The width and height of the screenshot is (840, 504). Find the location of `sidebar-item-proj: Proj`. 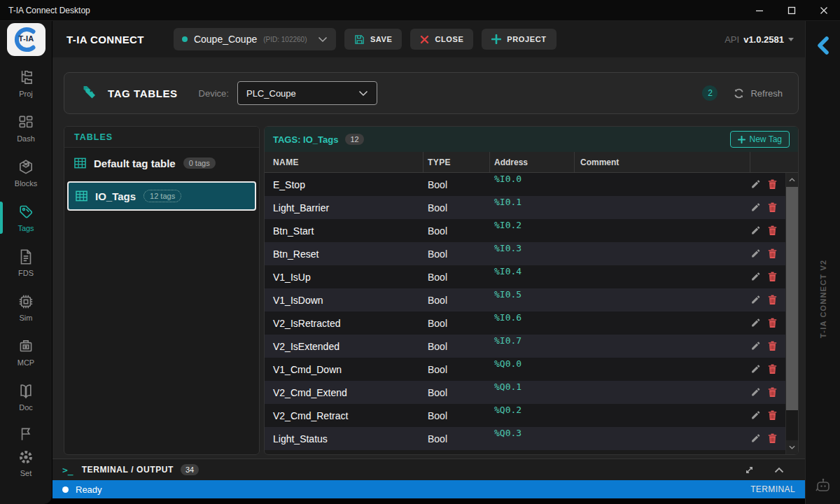

sidebar-item-proj: Proj is located at coordinates (27, 83).